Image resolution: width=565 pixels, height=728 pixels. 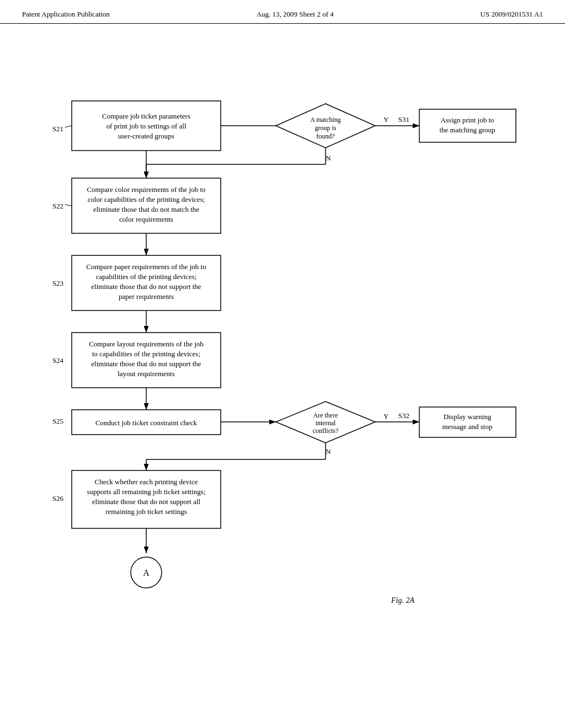 What do you see at coordinates (326, 423) in the screenshot?
I see `svg-text: internal` at bounding box center [326, 423].